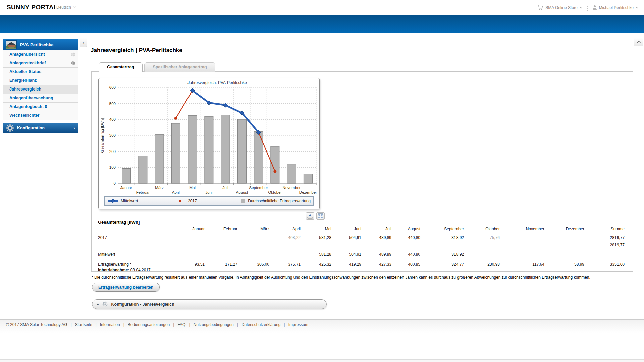 The image size is (644, 362). Describe the element at coordinates (604, 237) in the screenshot. I see `table-cell: 2819,77` at that location.